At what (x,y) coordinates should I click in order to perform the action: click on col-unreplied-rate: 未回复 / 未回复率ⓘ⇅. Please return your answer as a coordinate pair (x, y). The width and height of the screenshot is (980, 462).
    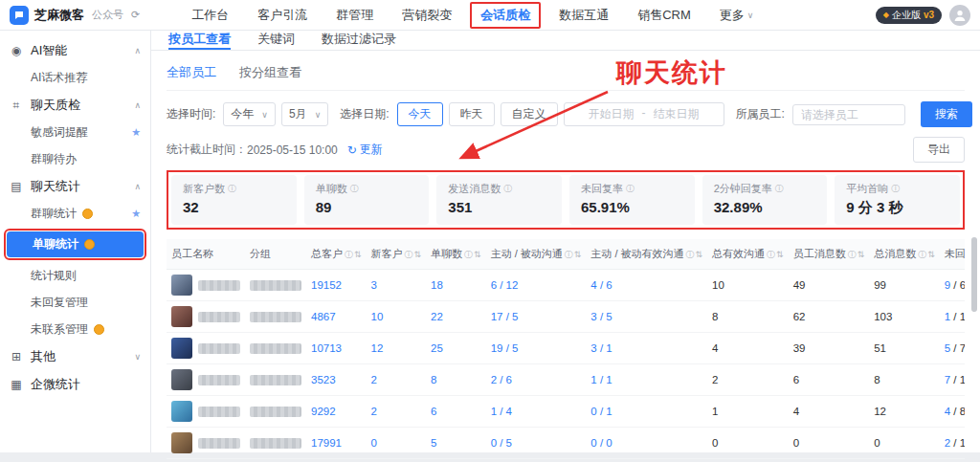
    Looking at the image, I should click on (952, 254).